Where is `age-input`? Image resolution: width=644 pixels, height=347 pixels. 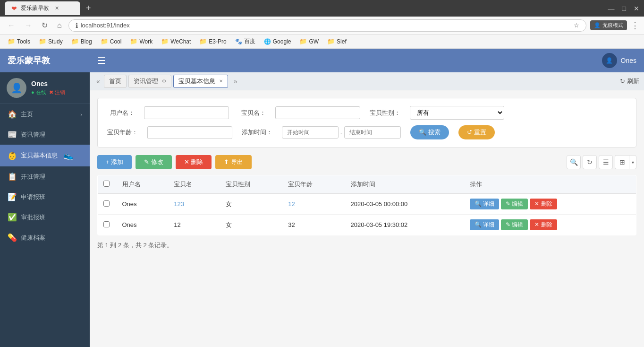 age-input is located at coordinates (190, 132).